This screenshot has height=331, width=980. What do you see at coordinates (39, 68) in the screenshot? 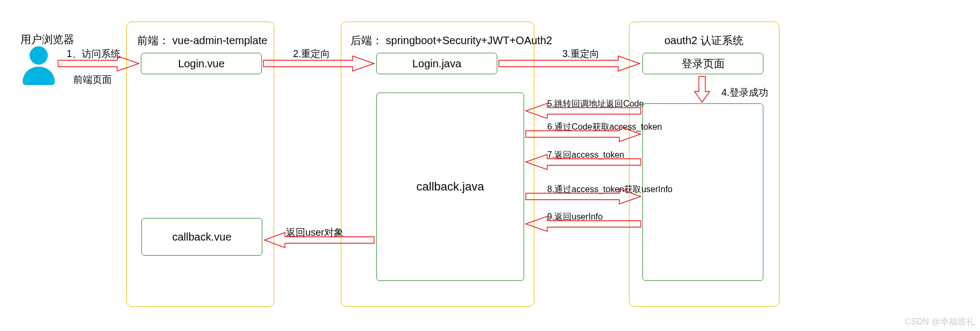
I see `user-icon` at bounding box center [39, 68].